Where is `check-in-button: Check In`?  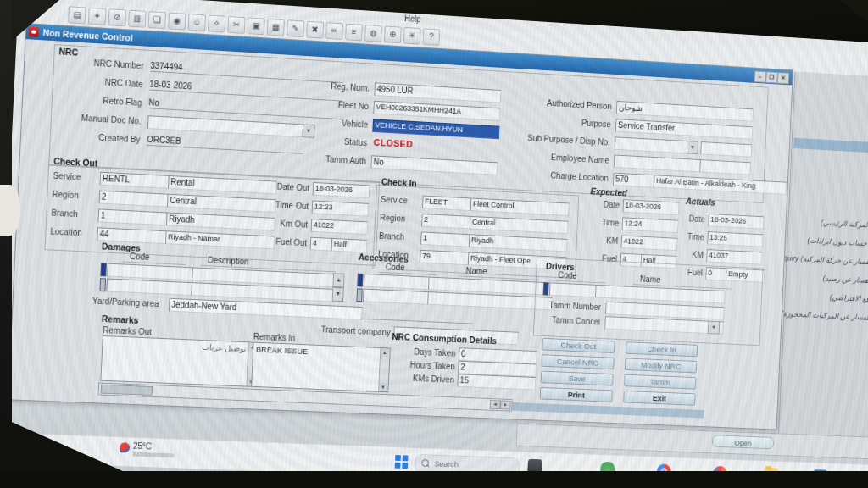 check-in-button: Check In is located at coordinates (661, 349).